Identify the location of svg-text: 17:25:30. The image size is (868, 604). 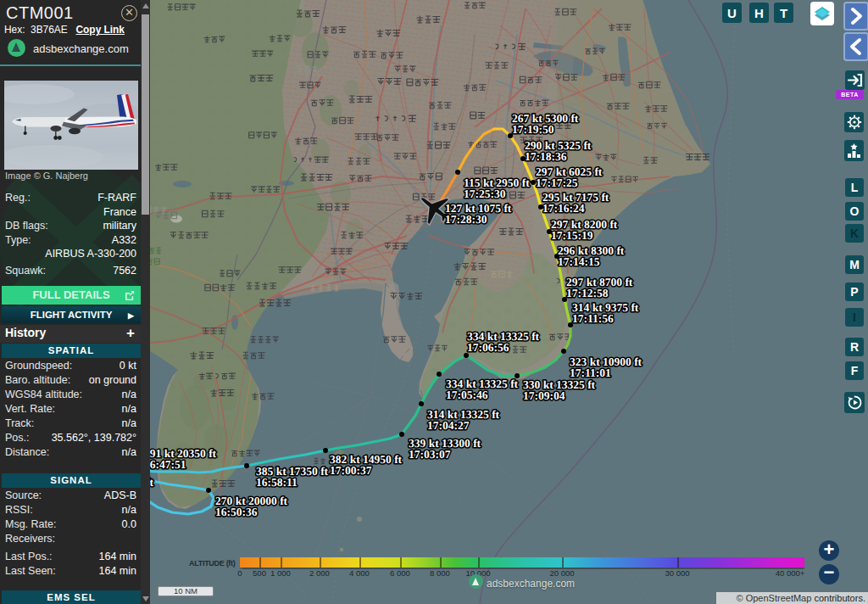
(485, 193).